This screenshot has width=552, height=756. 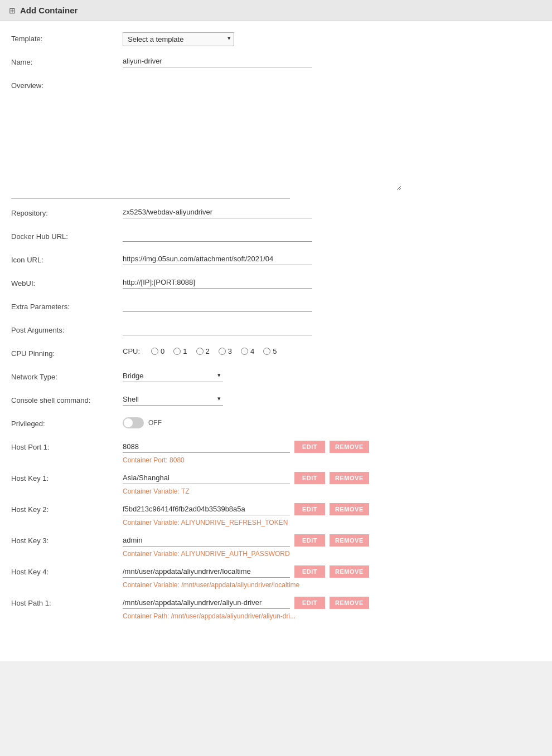 What do you see at coordinates (217, 213) in the screenshot?
I see `repository-input` at bounding box center [217, 213].